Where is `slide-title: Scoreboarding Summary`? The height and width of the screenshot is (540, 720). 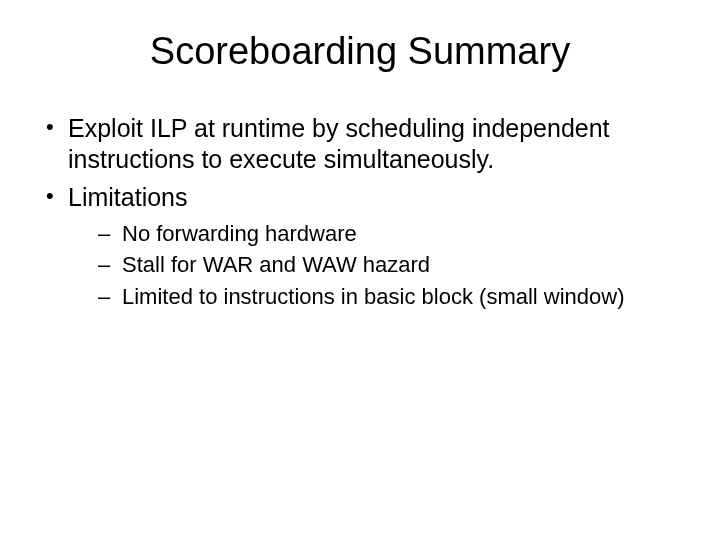
slide-title: Scoreboarding Summary is located at coordinates (360, 52).